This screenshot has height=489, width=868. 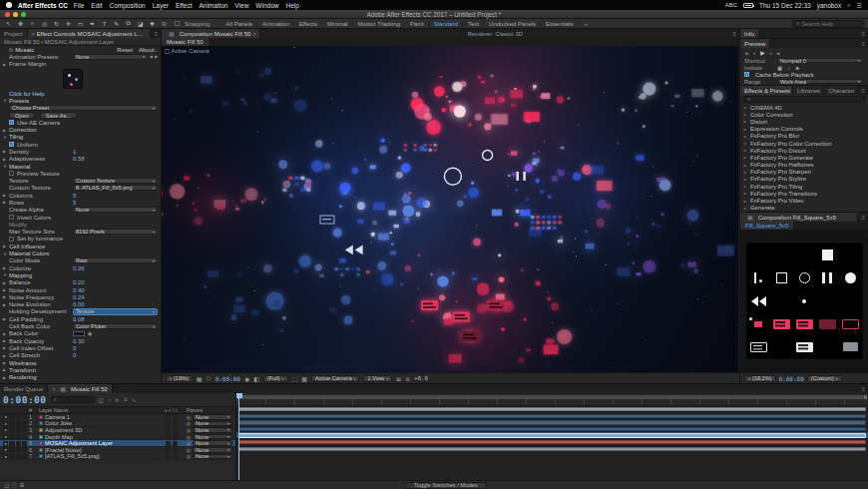 What do you see at coordinates (778, 53) in the screenshot?
I see `last-frame-button: »` at bounding box center [778, 53].